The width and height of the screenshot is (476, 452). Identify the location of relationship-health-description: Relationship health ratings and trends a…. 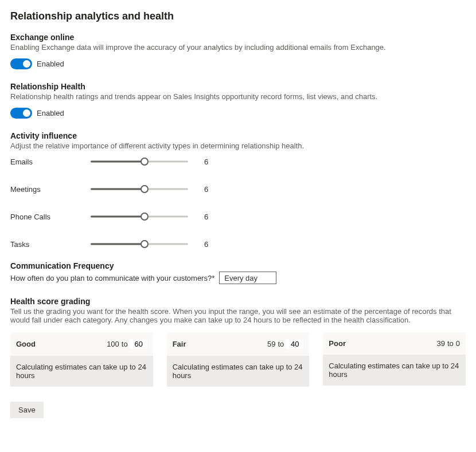
(238, 96).